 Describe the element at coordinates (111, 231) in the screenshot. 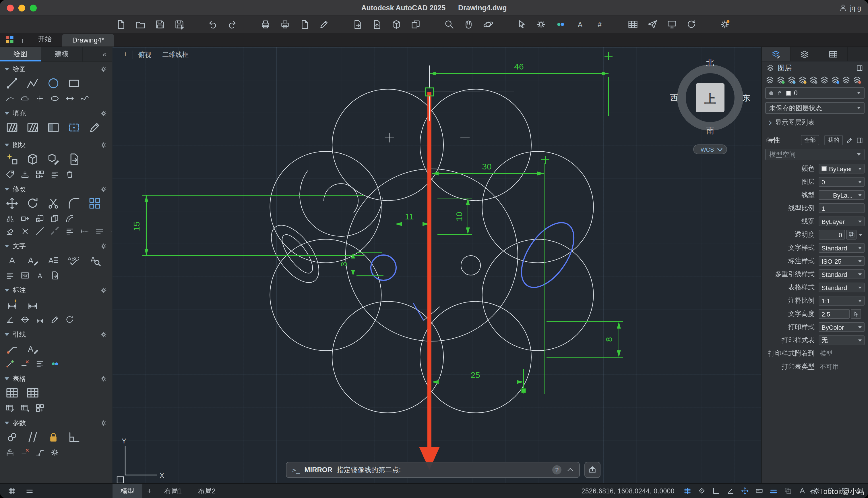

I see `edit-polyline-tool` at that location.